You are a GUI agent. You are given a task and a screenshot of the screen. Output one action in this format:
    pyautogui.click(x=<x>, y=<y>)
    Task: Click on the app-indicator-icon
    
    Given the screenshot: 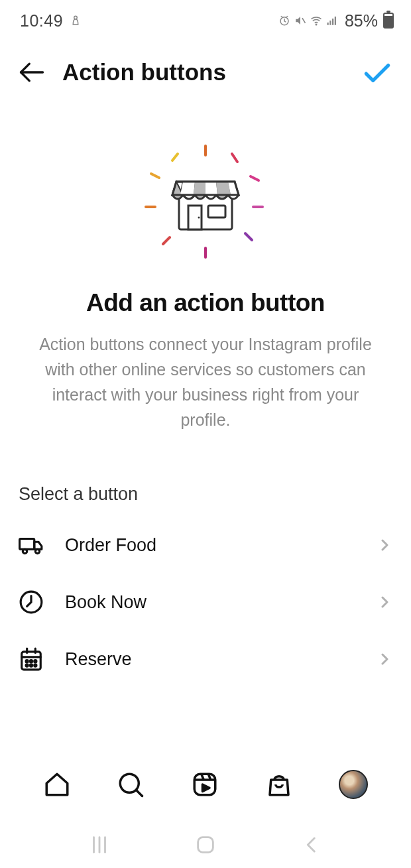 What is the action you would take?
    pyautogui.click(x=76, y=21)
    